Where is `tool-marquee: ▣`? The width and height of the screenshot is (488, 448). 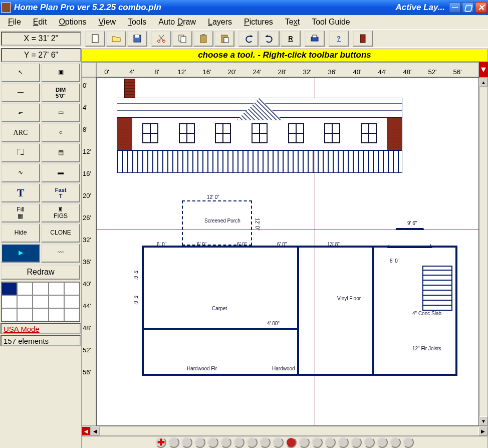
tool-marquee: ▣ is located at coordinates (61, 73).